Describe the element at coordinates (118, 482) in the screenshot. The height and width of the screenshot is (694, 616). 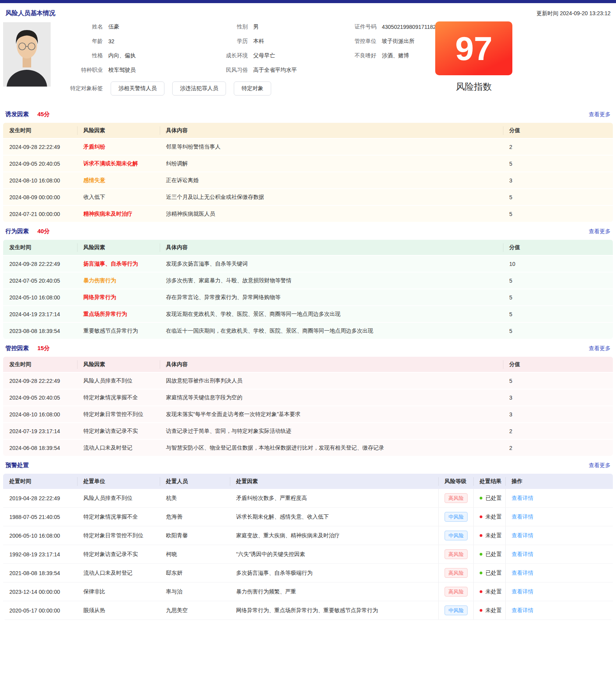
I see `column-header: 处置单位` at that location.